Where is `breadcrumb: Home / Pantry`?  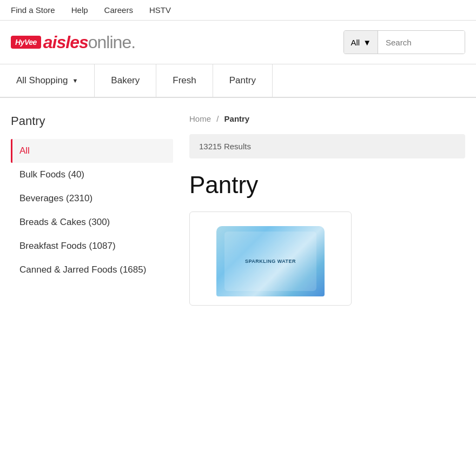
breadcrumb: Home / Pantry is located at coordinates (327, 119).